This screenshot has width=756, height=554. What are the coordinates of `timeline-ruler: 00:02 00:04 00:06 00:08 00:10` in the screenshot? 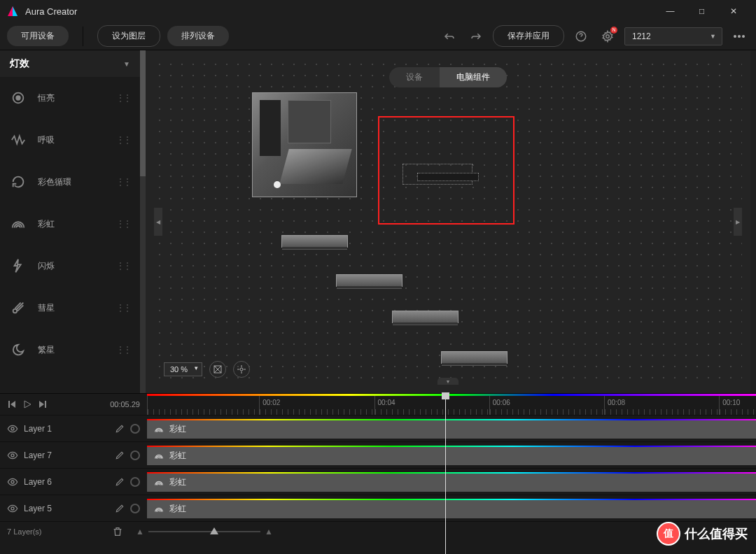 It's located at (451, 404).